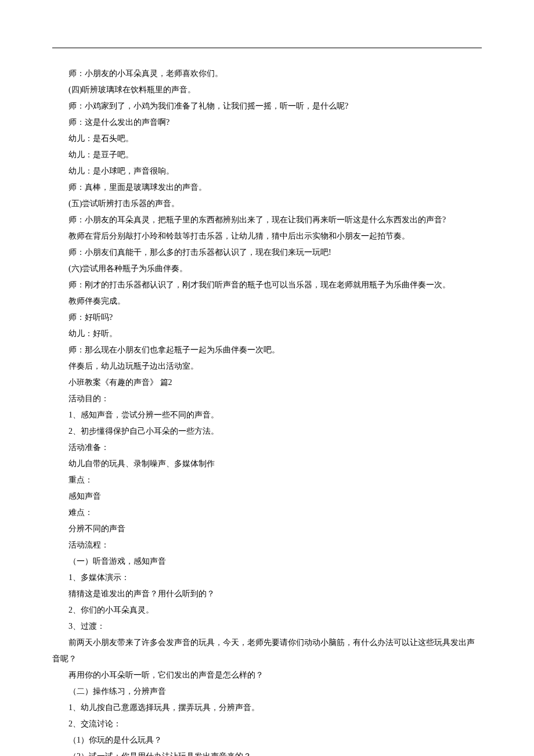  What do you see at coordinates (267, 171) in the screenshot?
I see `text-line: 幼儿：是小球吧，声音很响。` at bounding box center [267, 171].